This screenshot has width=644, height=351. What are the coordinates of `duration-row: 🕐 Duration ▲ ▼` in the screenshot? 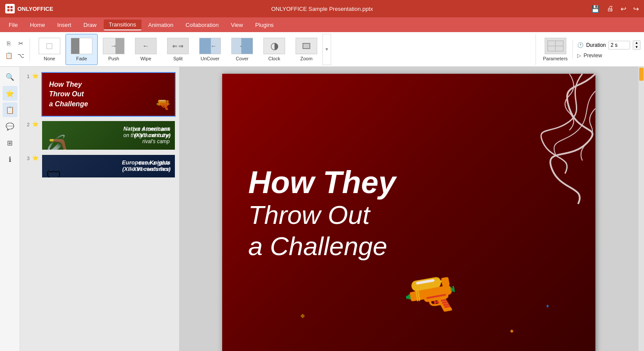 It's located at (609, 45).